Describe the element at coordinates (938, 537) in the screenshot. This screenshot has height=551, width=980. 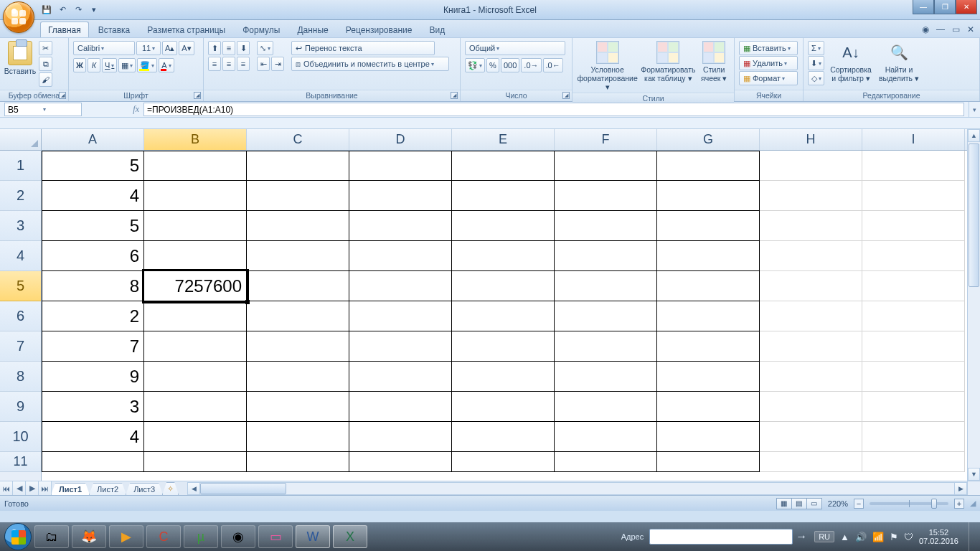
I see `tray-clock: 15:52 07.02.2016` at that location.